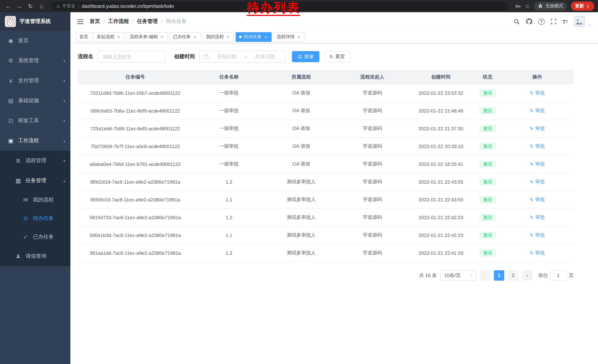 Image resolution: width=598 pixels, height=364 pixels. What do you see at coordinates (441, 93) in the screenshot?
I see `cell-created: 2022-01-22 23:53:32` at bounding box center [441, 93].